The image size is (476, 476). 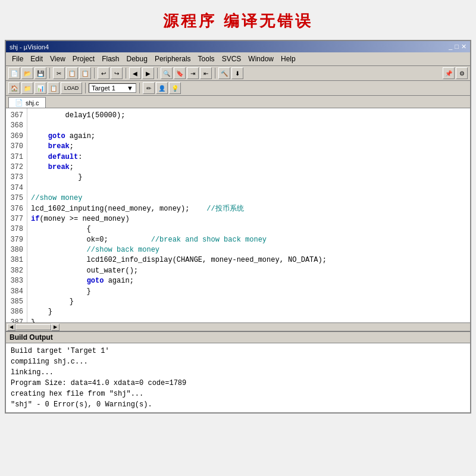 What do you see at coordinates (238, 60) in the screenshot?
I see `menu-bar: File Edit View Project Flash Debug Perip…` at bounding box center [238, 60].